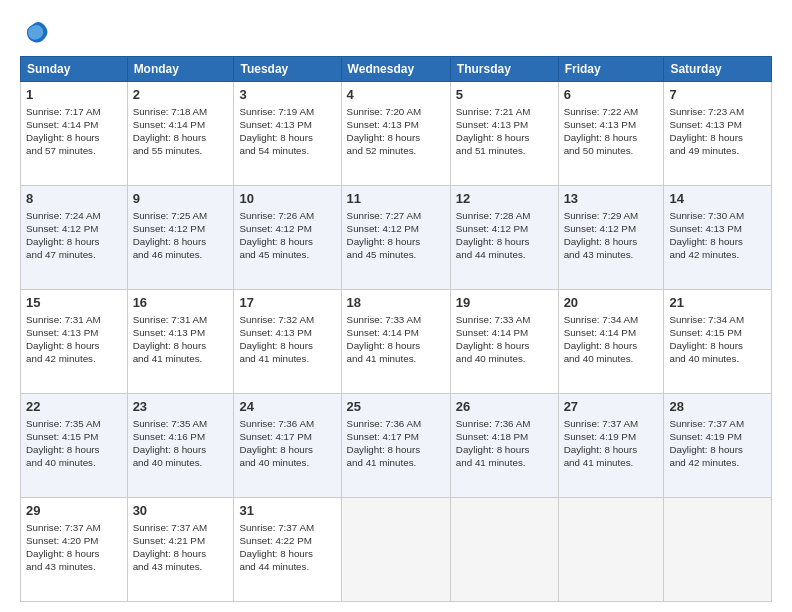 The height and width of the screenshot is (612, 792). I want to click on header-monday: Monday, so click(180, 70).